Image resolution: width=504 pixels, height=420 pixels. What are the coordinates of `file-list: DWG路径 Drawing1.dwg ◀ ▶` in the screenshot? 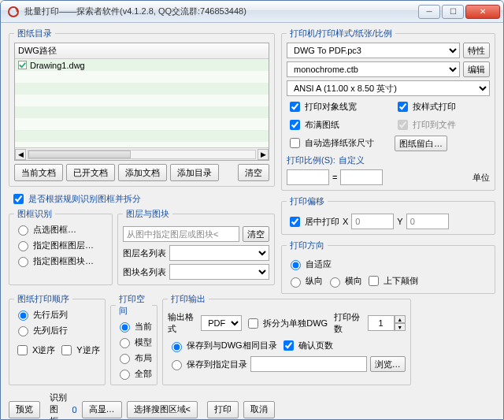 It's located at (142, 102).